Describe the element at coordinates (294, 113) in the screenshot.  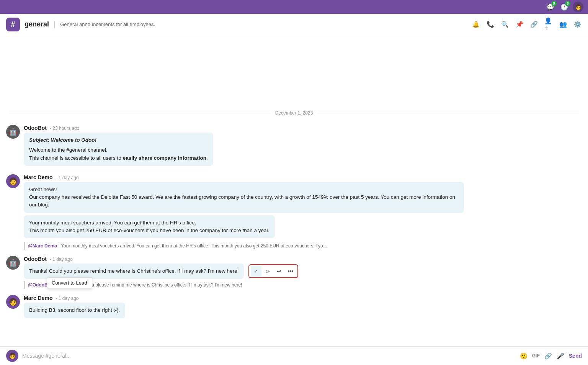
I see `date-separator: December 1, 2023` at that location.